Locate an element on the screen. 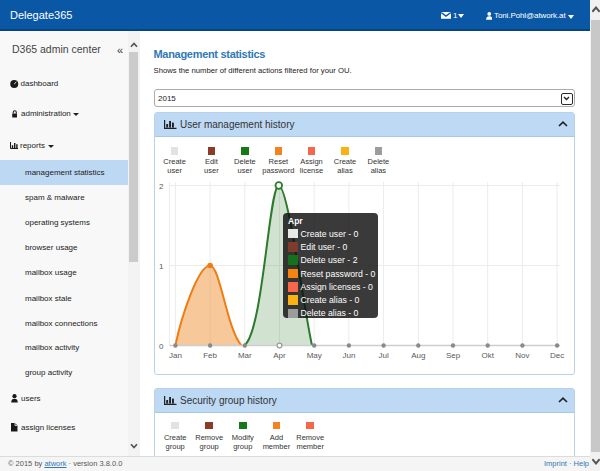 This screenshot has height=471, width=600. svg-text: Jun is located at coordinates (348, 356).